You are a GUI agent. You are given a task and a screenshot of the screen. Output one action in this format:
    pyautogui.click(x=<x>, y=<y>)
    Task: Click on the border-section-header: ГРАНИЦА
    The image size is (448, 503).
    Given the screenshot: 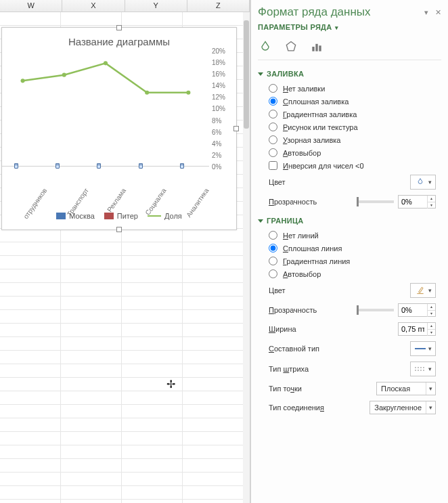 What is the action you would take?
    pyautogui.click(x=346, y=221)
    